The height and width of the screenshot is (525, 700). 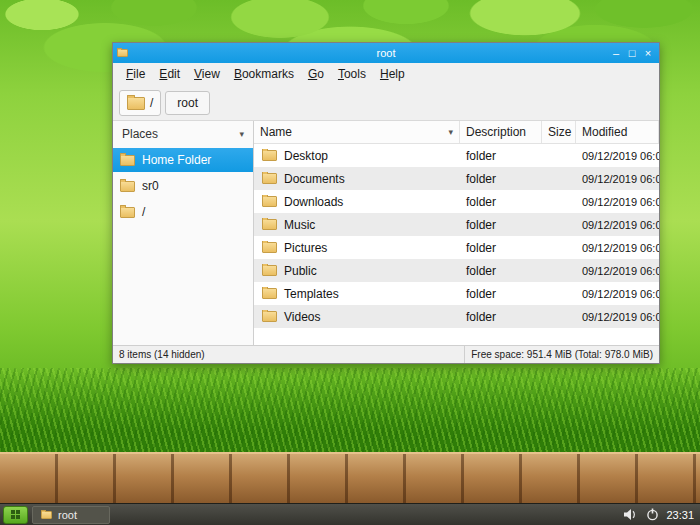 What do you see at coordinates (386, 53) in the screenshot?
I see `titlebar: root – □ ×` at bounding box center [386, 53].